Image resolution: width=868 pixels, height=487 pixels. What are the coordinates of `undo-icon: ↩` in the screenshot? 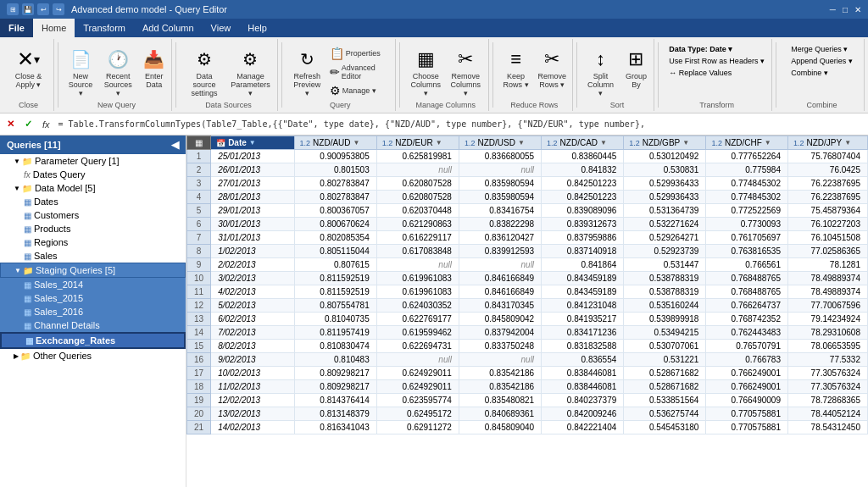 It's located at (43, 9).